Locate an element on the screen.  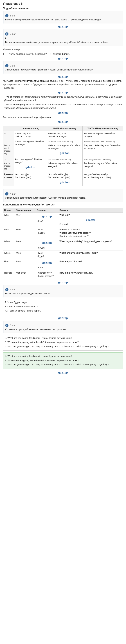
step-6-intro: Составим вопросы, обращаясь к грамматиче… is located at coordinates (63, 330).